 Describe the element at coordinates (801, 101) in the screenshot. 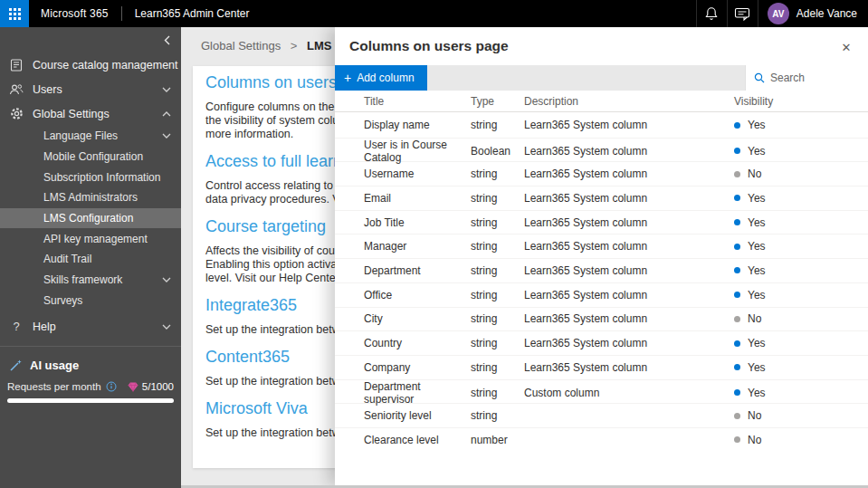

I see `column-header-visibility: Visibility` at that location.